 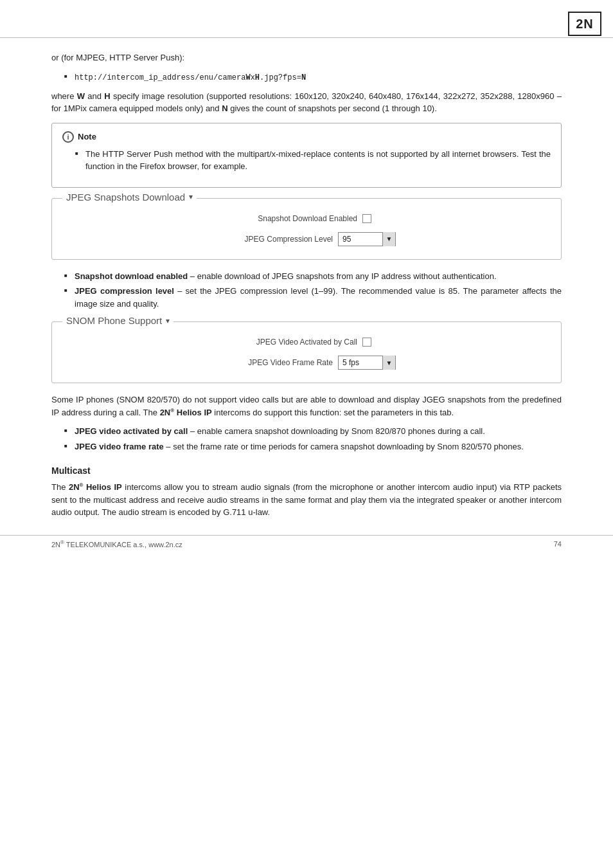 What do you see at coordinates (313, 447) in the screenshot?
I see `snom-bullet-2: JPEG video frame rate – set the frame ra…` at bounding box center [313, 447].